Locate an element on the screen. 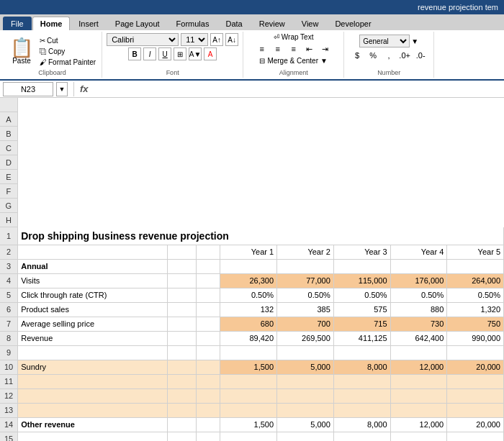  cell-G12 is located at coordinates (419, 396).